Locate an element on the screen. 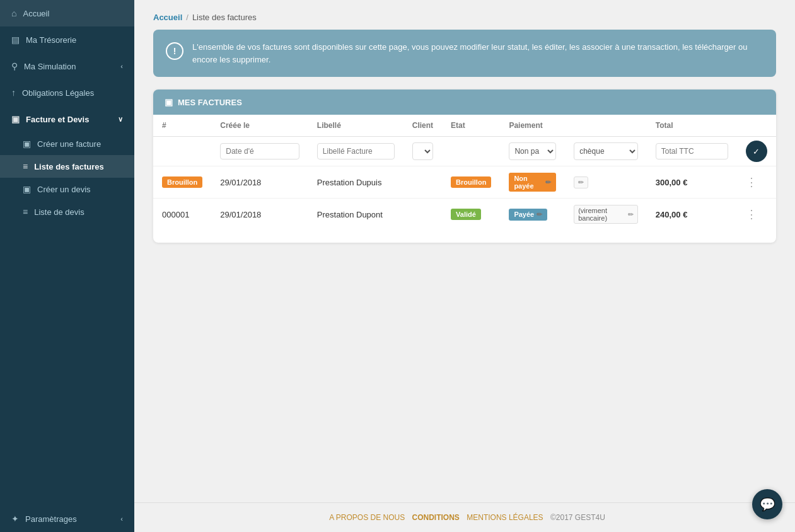  row1-paiement-method: ✏ is located at coordinates (606, 183).